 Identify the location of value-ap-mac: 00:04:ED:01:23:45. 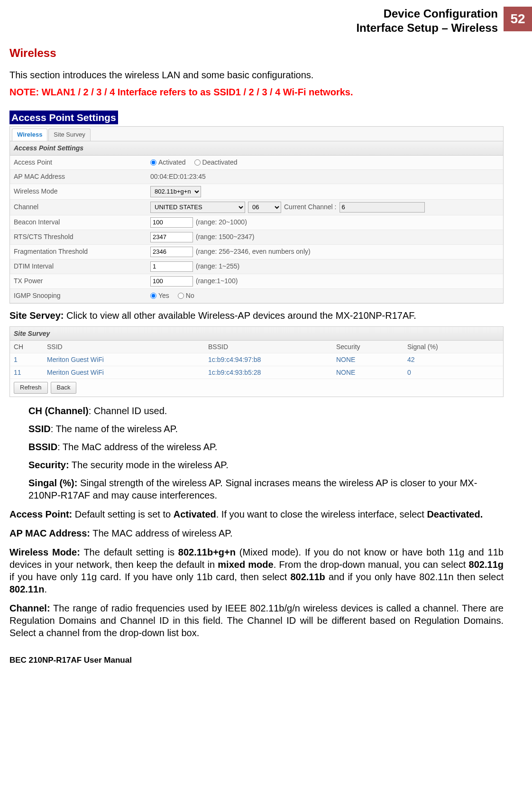
(178, 176).